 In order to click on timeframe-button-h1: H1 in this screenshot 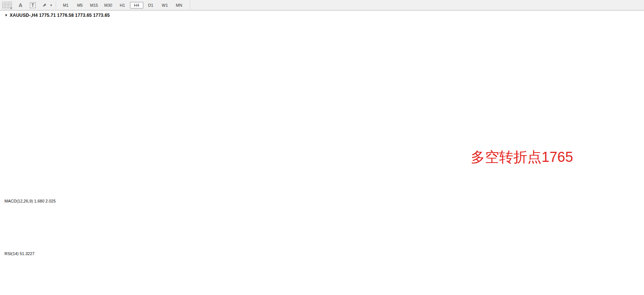, I will do `click(123, 5)`.